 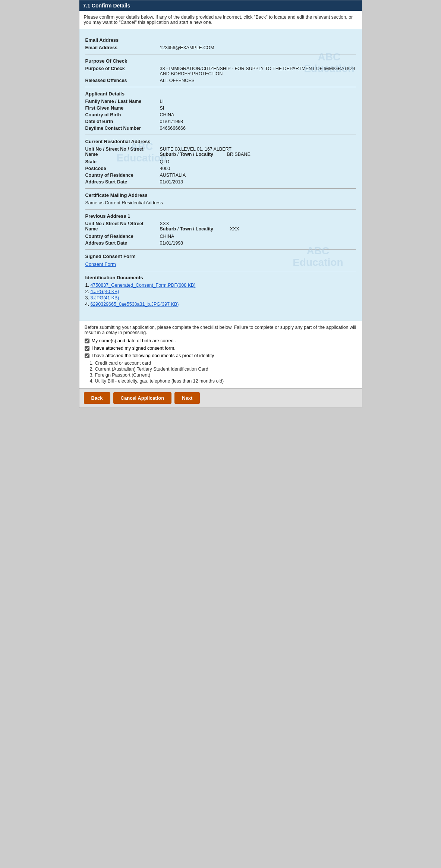 I want to click on mailing-same-as: Same as Current Residential Address, so click(x=221, y=203).